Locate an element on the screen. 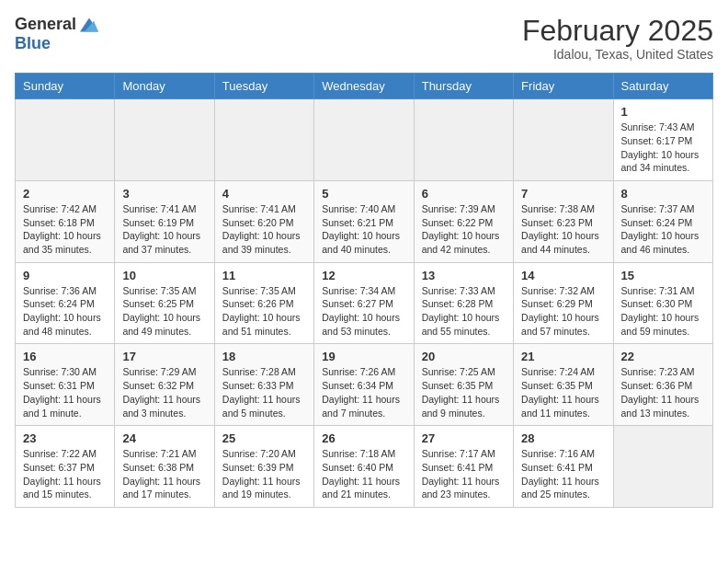 This screenshot has width=728, height=563. calendar-cell: 19Sunrise: 7:26 AM Sunset: 6:34 PM Dayli… is located at coordinates (364, 385).